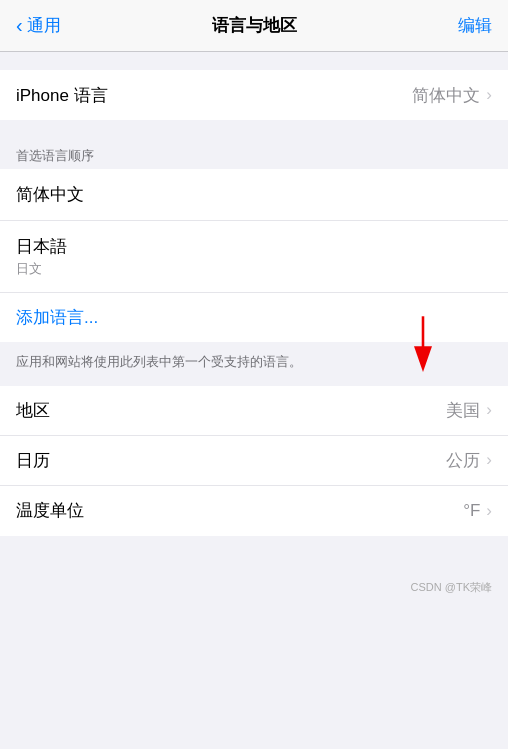 The height and width of the screenshot is (749, 508). Describe the element at coordinates (254, 61) in the screenshot. I see `section-gap-top` at that location.